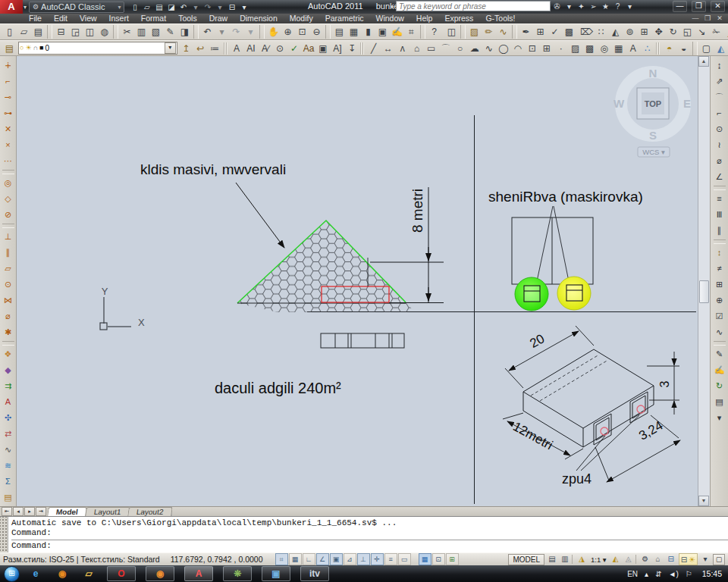 This screenshot has height=582, width=728. I want to click on layout-space-icon: ▥, so click(565, 559).